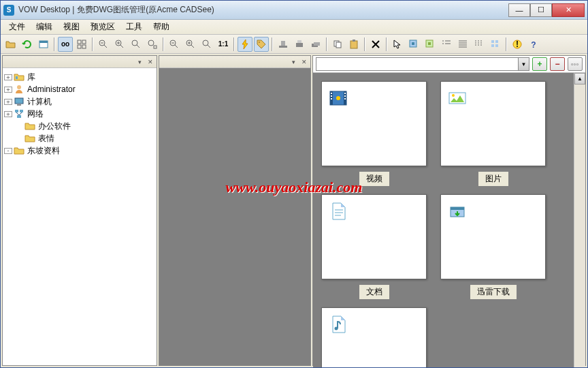 The image size is (588, 368). What do you see at coordinates (27, 44) in the screenshot?
I see `tool-refresh-icon` at bounding box center [27, 44].